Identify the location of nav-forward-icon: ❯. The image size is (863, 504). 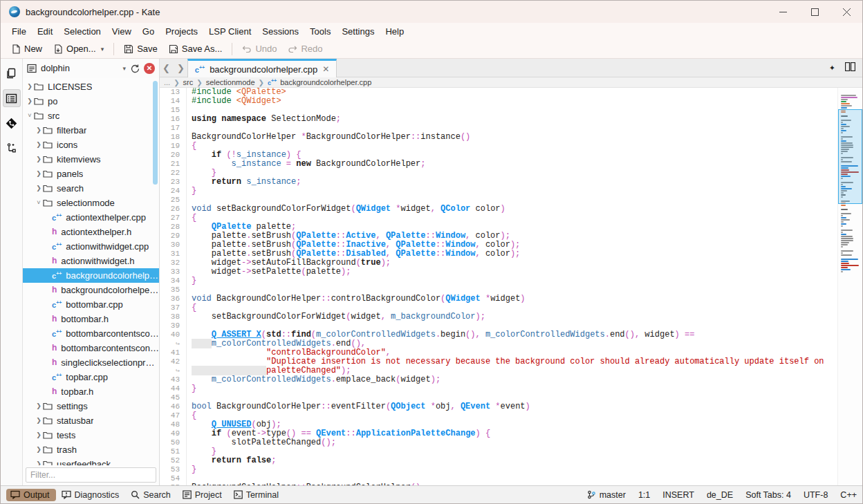
(181, 68).